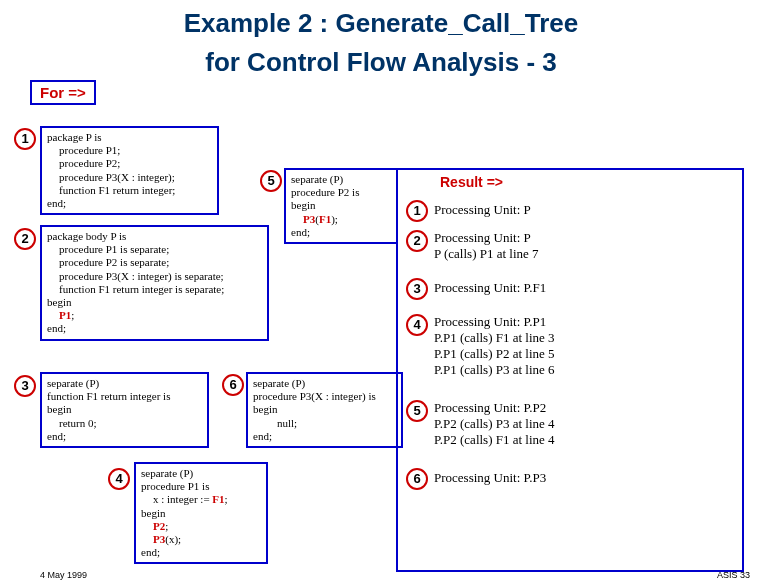 Image resolution: width=762 pixels, height=588 pixels. What do you see at coordinates (324, 410) in the screenshot?
I see `code-box-6: separate (P) procedure P3(X : integer) i…` at bounding box center [324, 410].